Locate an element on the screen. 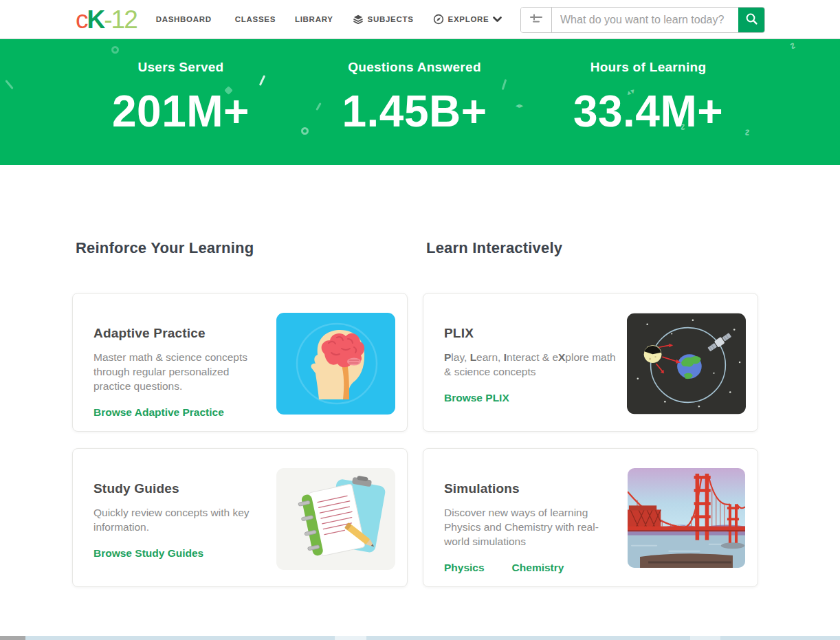 Image resolution: width=840 pixels, height=640 pixels. stat-value: 33.4M+ is located at coordinates (648, 111).